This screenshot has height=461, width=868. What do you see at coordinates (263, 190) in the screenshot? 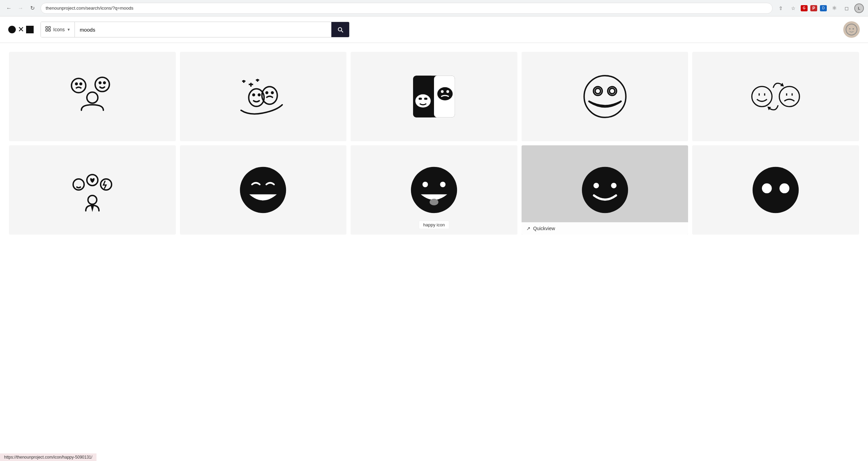
I see `icon-7-container` at bounding box center [263, 190].